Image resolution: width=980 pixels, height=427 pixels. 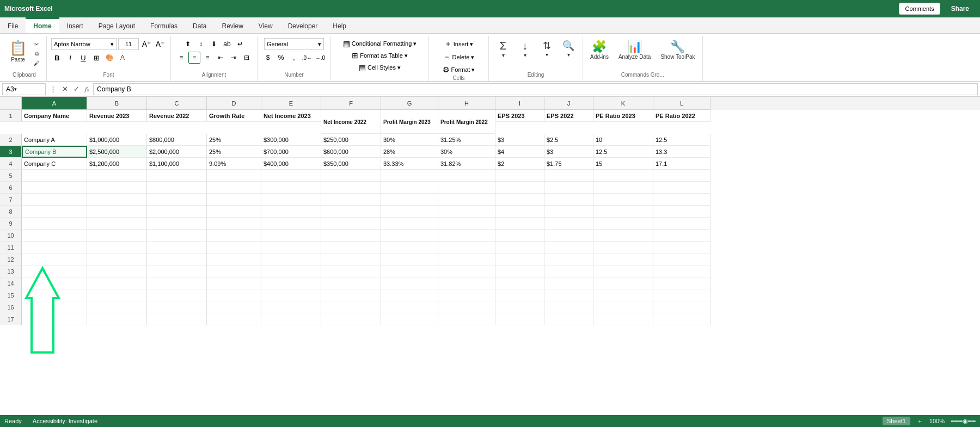 I want to click on cell-k3: 12.5, so click(x=623, y=152).